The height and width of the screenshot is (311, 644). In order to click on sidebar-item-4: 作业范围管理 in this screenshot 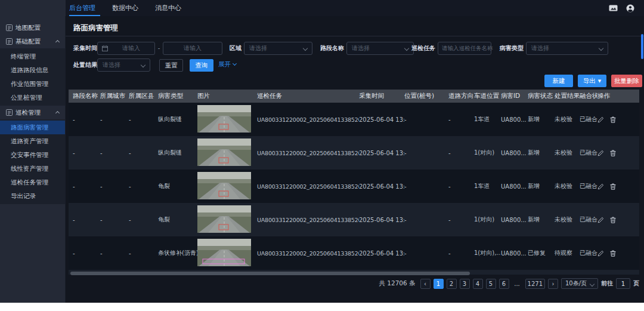, I will do `click(32, 84)`.